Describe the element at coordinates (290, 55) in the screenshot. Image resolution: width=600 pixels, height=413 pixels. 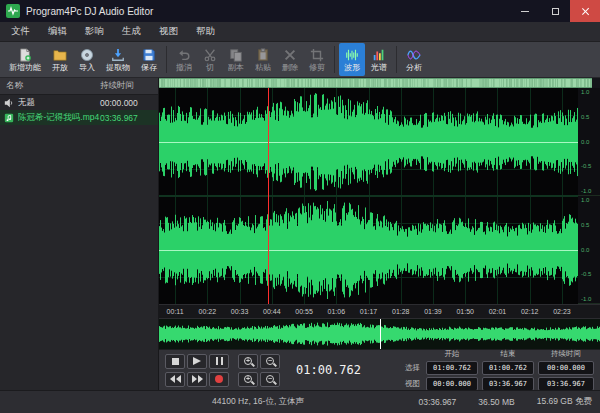
I see `delete-icon` at that location.